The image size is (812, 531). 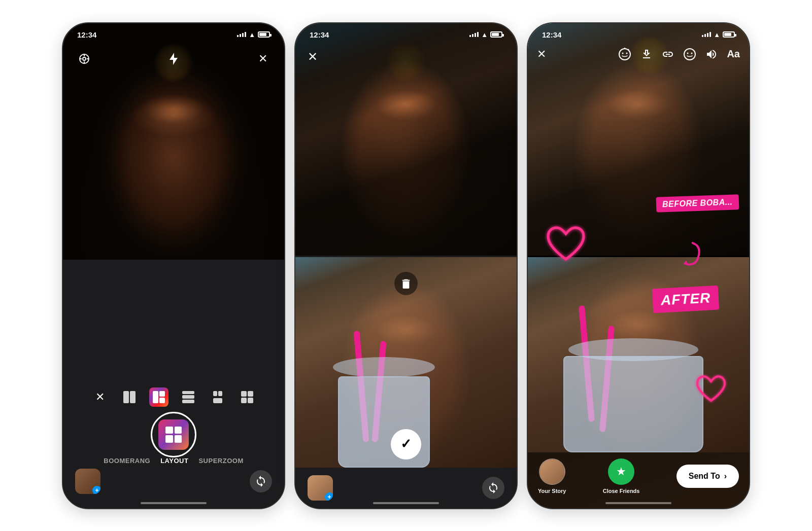 I want to click on close-friends-avatar: ★, so click(x=621, y=472).